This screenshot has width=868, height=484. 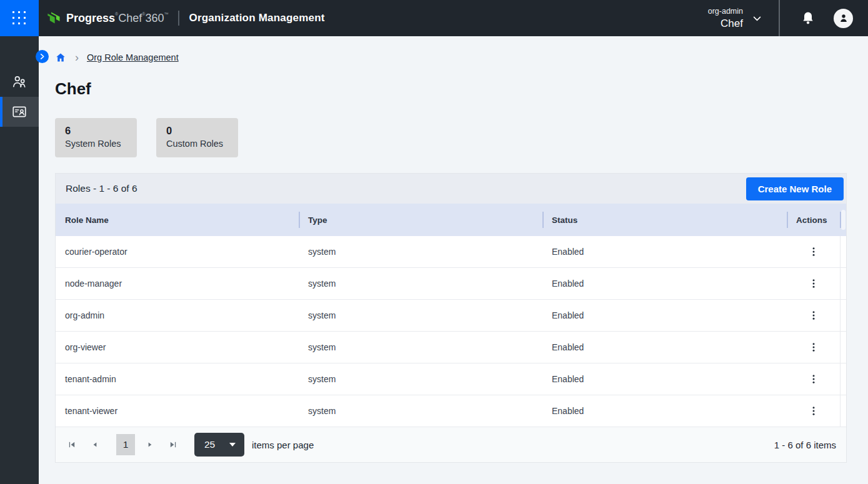 What do you see at coordinates (177, 347) in the screenshot?
I see `cell-role-name: org-viewer` at bounding box center [177, 347].